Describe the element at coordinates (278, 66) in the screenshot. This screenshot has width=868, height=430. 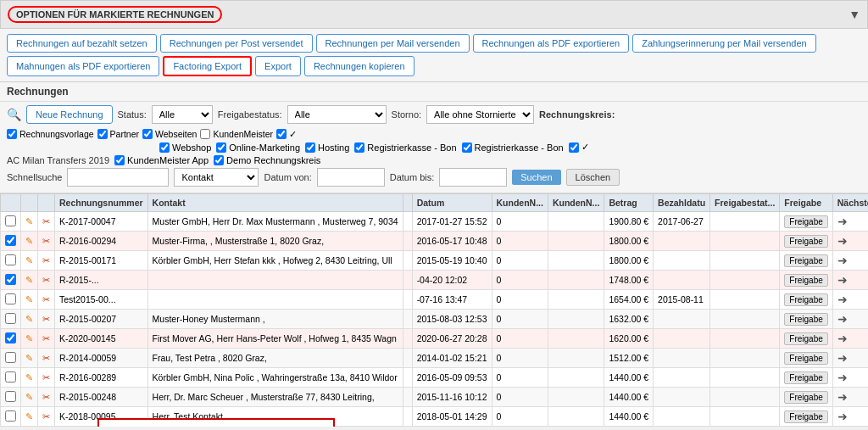
I see `action-btn-row2-2: Export` at that location.